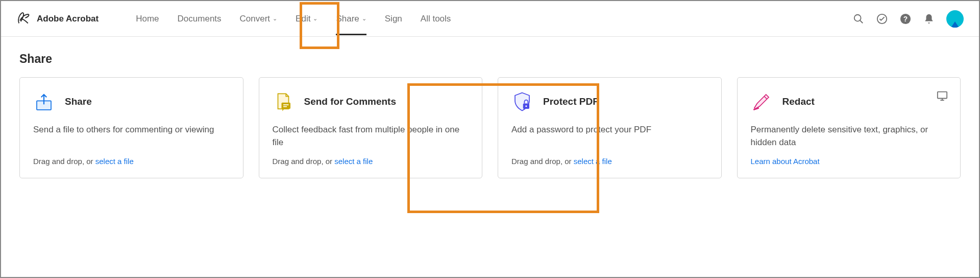 The width and height of the screenshot is (980, 278). Describe the element at coordinates (929, 19) in the screenshot. I see `bell-icon` at that location.